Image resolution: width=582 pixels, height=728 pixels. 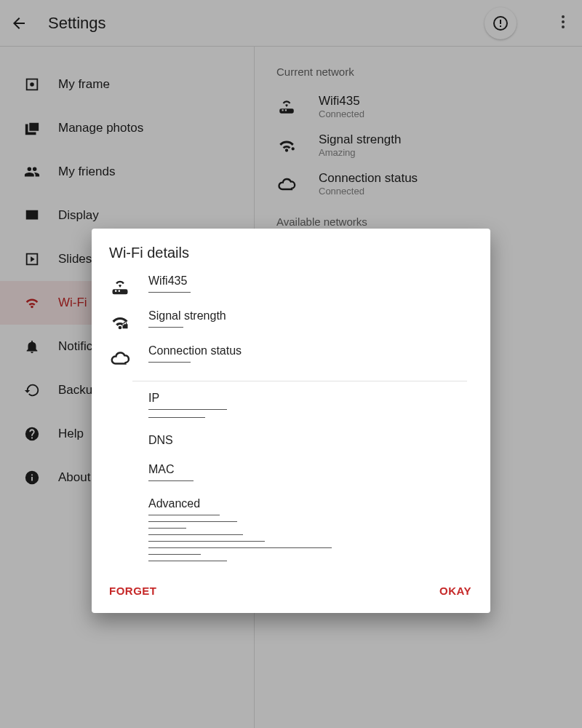 I want to click on dialog-row-advanced: Advanced, so click(x=288, y=531).